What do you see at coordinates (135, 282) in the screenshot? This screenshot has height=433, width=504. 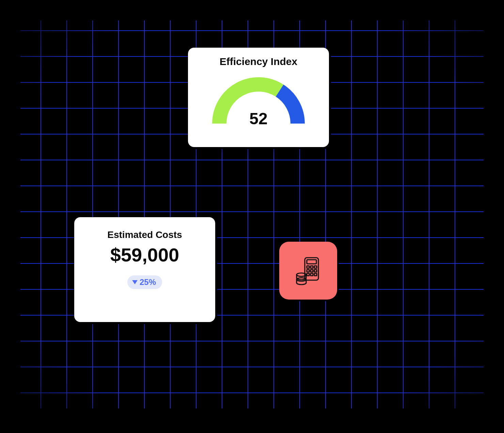 I see `caret-down-icon` at bounding box center [135, 282].